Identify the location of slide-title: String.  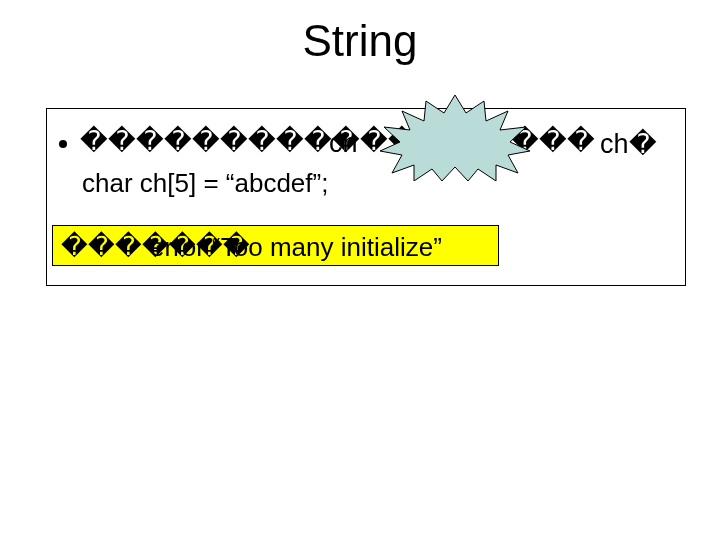
(360, 41).